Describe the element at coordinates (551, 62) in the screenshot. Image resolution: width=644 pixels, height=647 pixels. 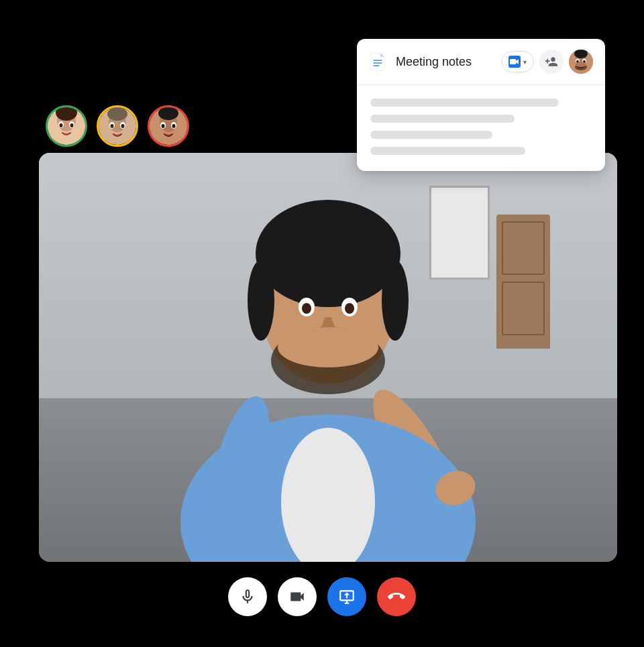
I see `add-people-button` at that location.